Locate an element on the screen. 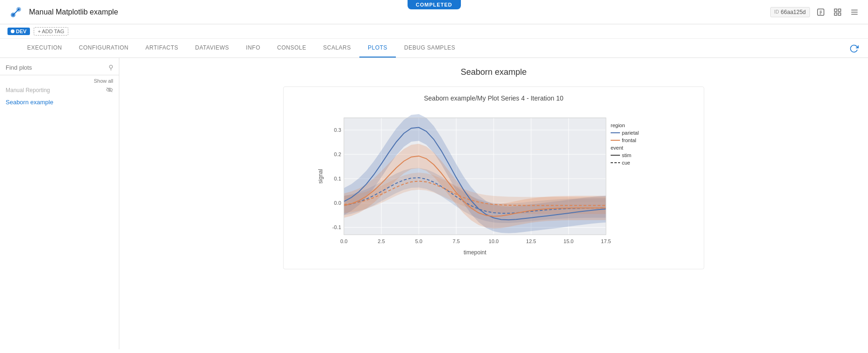  plot-subtitle: Seaborn example/My Plot Series 4 - Itera… is located at coordinates (494, 98).